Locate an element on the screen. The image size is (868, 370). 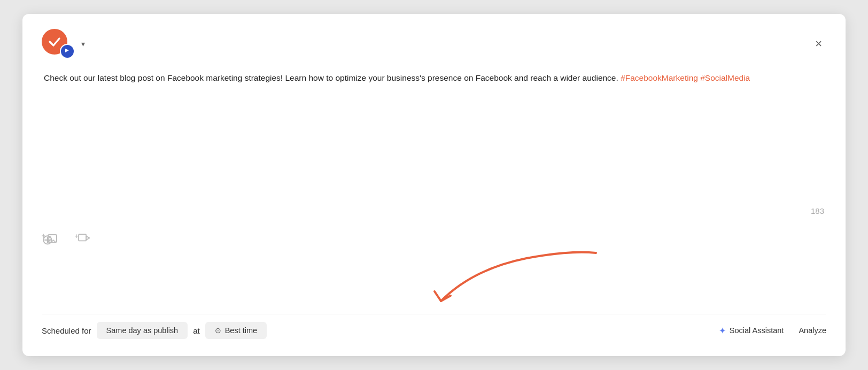
logo-area: ▾ is located at coordinates (63, 44).